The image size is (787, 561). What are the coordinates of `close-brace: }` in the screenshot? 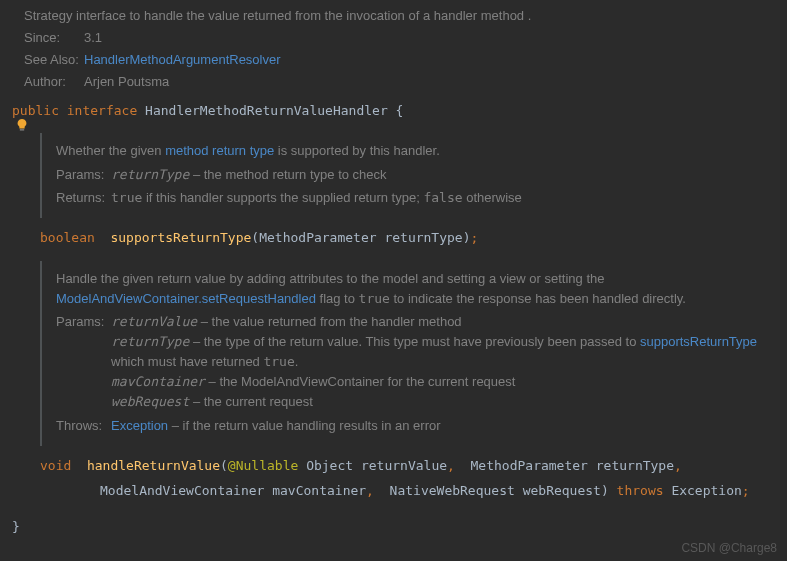 It's located at (394, 528).